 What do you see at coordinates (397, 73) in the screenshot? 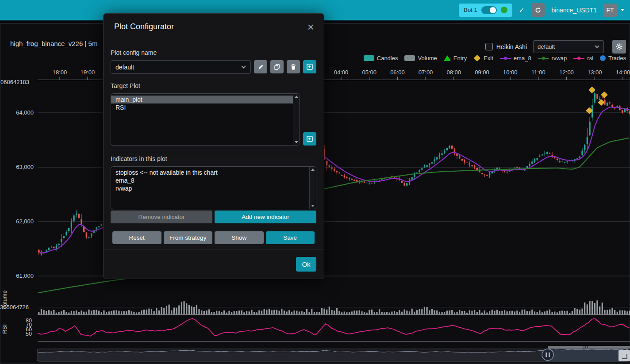
I see `svg-text: 06:00` at bounding box center [397, 73].